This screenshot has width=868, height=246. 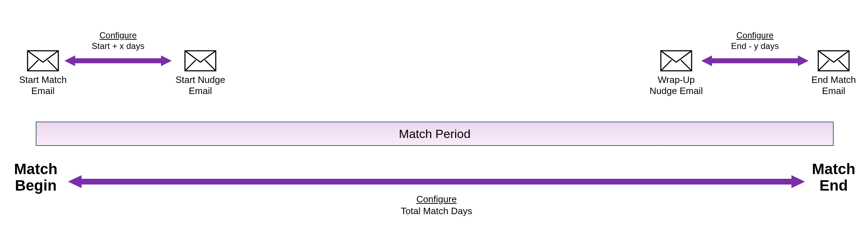 What do you see at coordinates (755, 49) in the screenshot?
I see `top-annot-right: Configure End - y days` at bounding box center [755, 49].